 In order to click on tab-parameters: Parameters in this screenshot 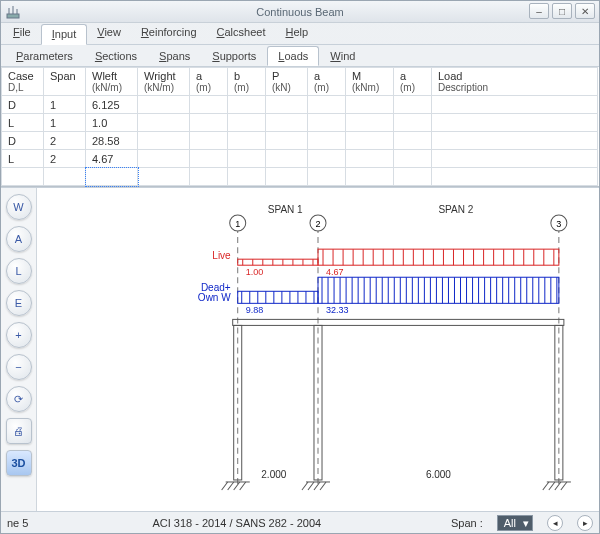, I will do `click(44, 56)`.